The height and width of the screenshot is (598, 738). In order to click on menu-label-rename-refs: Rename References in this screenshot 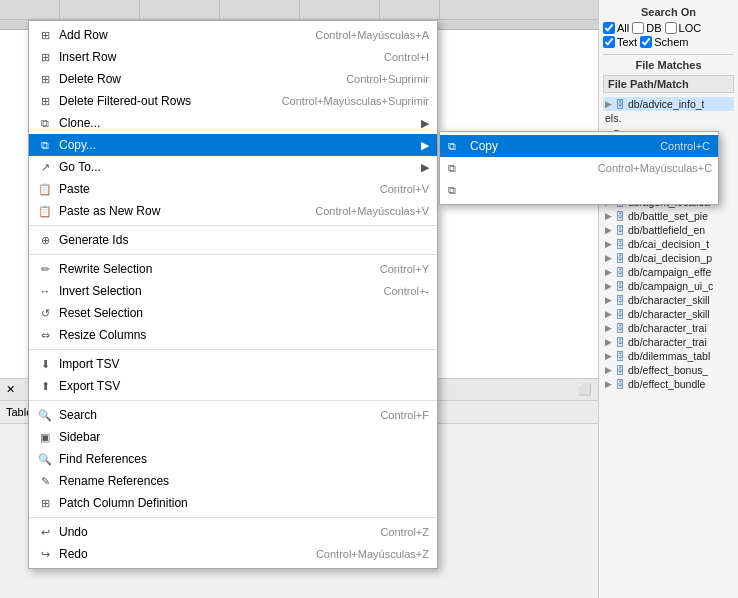, I will do `click(244, 481)`.